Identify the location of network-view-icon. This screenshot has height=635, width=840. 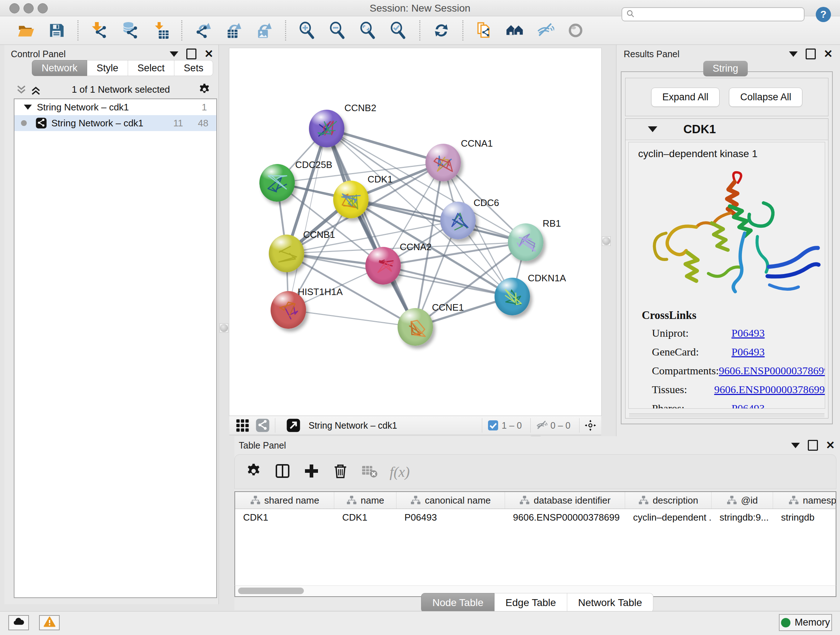
(263, 425).